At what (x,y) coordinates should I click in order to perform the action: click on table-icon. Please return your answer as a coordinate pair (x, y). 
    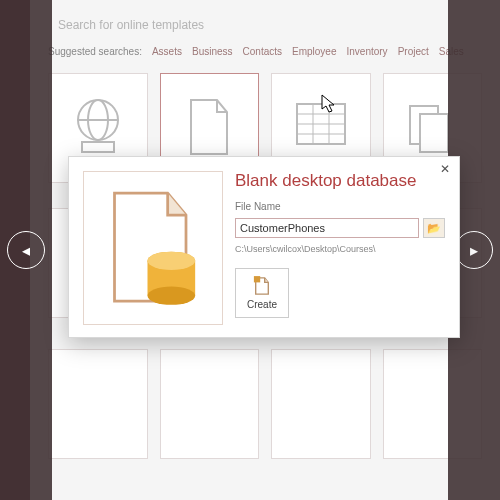
    Looking at the image, I should click on (321, 128).